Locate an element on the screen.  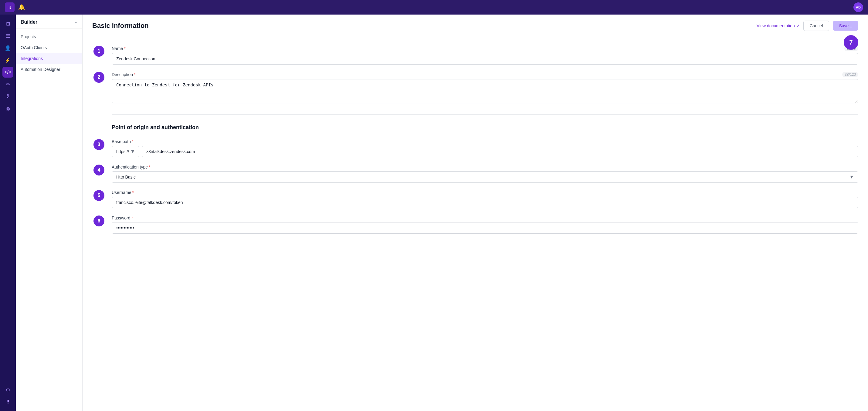
base-path-label: Base path * is located at coordinates (485, 141).